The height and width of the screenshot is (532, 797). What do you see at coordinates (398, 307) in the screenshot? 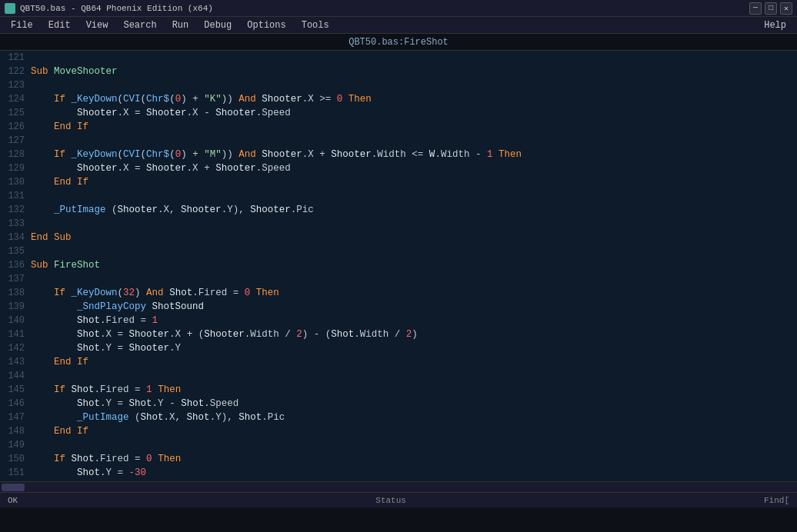
I see `code-line-139: 139 _SndPlayCopy ShotSound` at bounding box center [398, 307].